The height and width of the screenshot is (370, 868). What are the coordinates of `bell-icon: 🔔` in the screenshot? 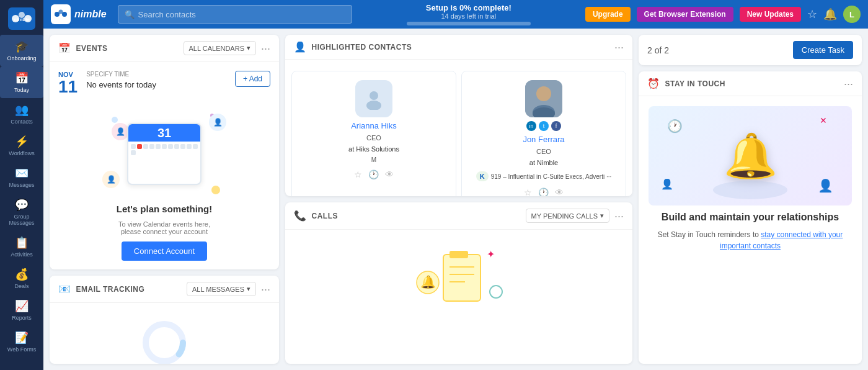 It's located at (830, 14).